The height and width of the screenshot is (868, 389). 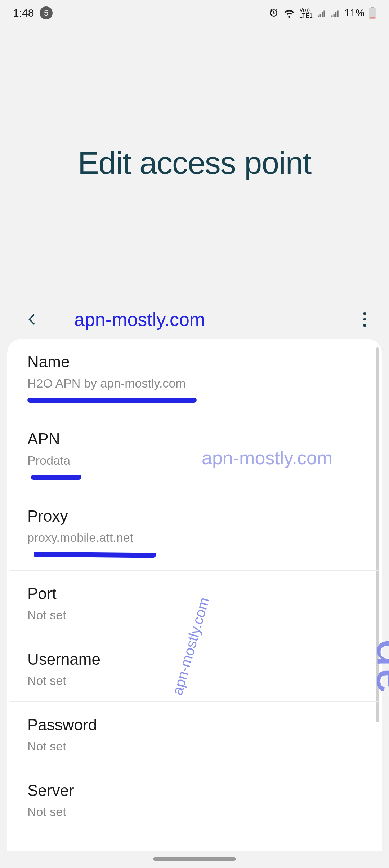 What do you see at coordinates (194, 659) in the screenshot?
I see `setting-label: Username` at bounding box center [194, 659].